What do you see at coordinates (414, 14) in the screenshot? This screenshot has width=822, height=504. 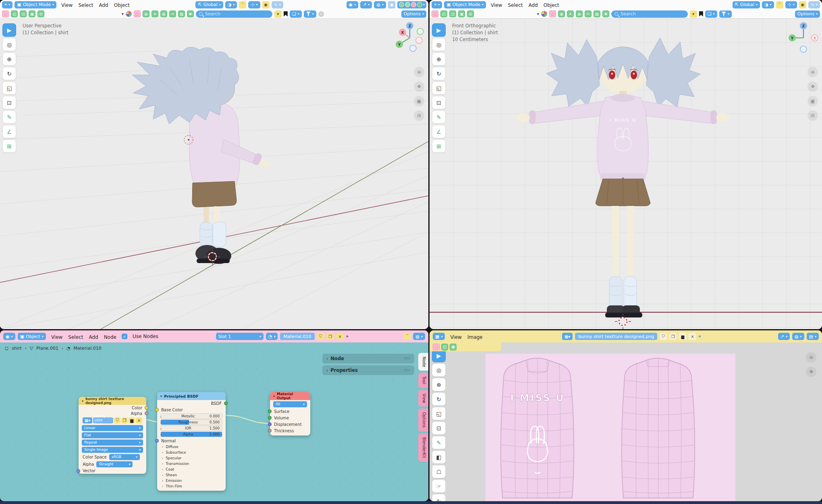 I see `options-dropdown: Options▾` at bounding box center [414, 14].